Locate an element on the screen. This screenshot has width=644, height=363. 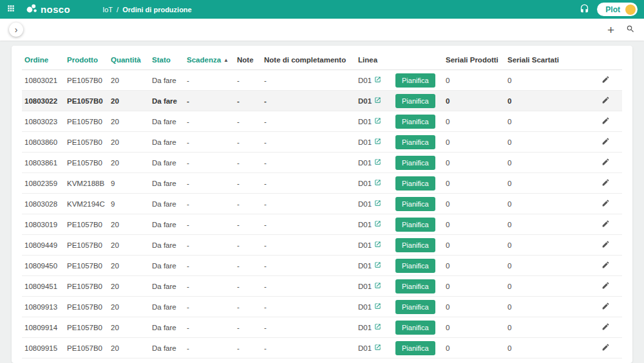
col-header-note-completamento: Note di completamento is located at coordinates (308, 59).